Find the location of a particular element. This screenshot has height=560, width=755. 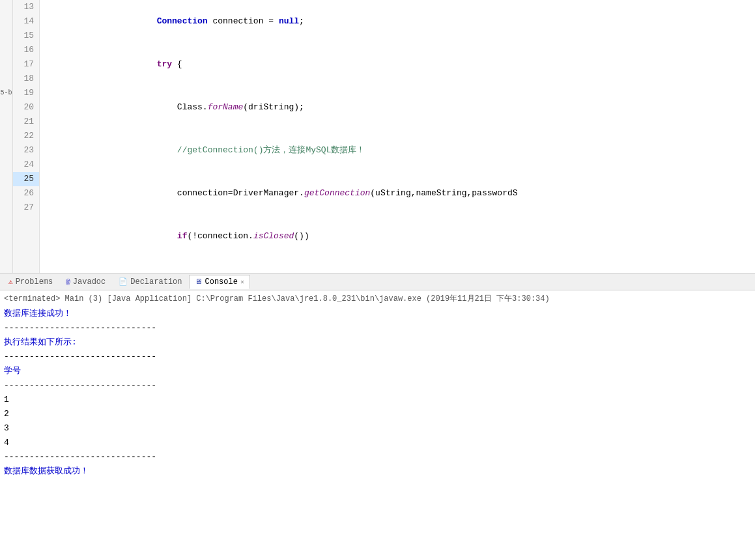

tab-console-label: Console is located at coordinates (221, 282).